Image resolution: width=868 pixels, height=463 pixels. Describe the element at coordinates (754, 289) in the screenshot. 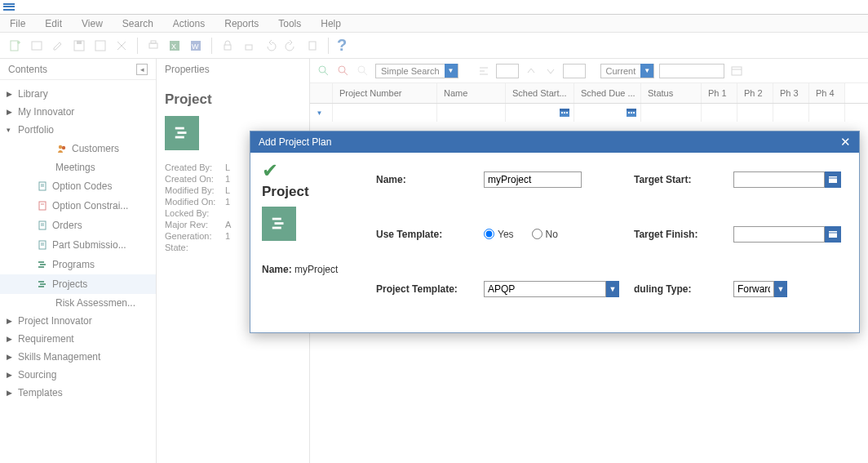

I see `scheduling-type-select` at that location.